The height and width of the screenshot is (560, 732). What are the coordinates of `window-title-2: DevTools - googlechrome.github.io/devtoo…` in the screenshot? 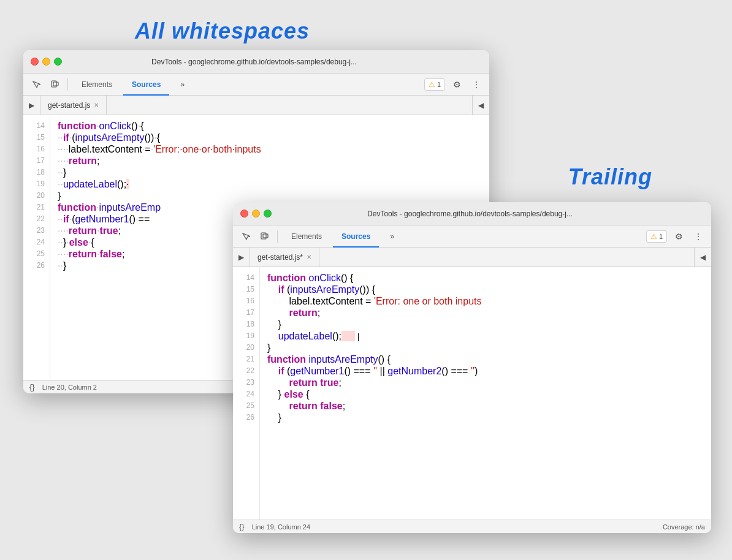 It's located at (470, 214).